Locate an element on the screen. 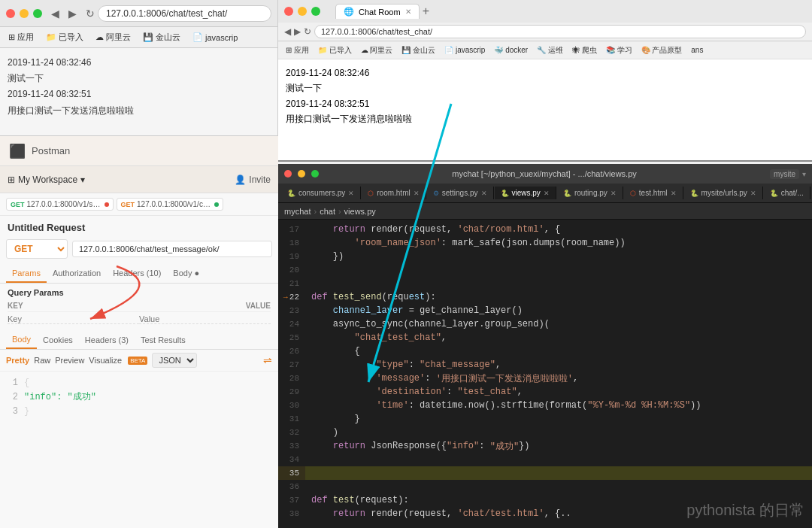 This screenshot has width=812, height=528. pretty-btn: Pretty is located at coordinates (18, 360).